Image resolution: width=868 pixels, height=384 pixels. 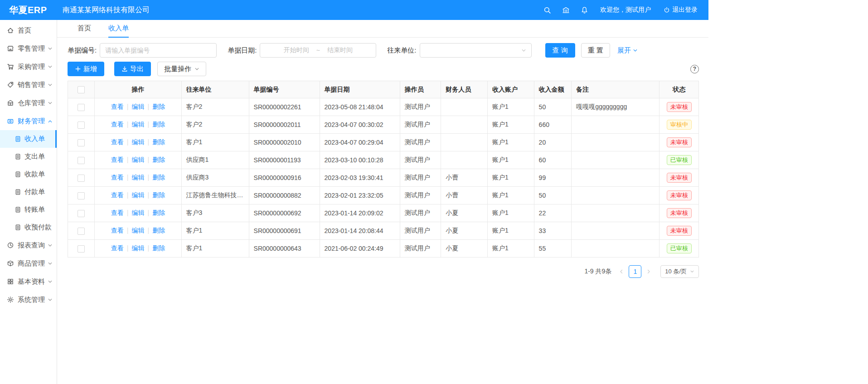 I want to click on sidebar-item-purchase: 采购管理, so click(x=28, y=67).